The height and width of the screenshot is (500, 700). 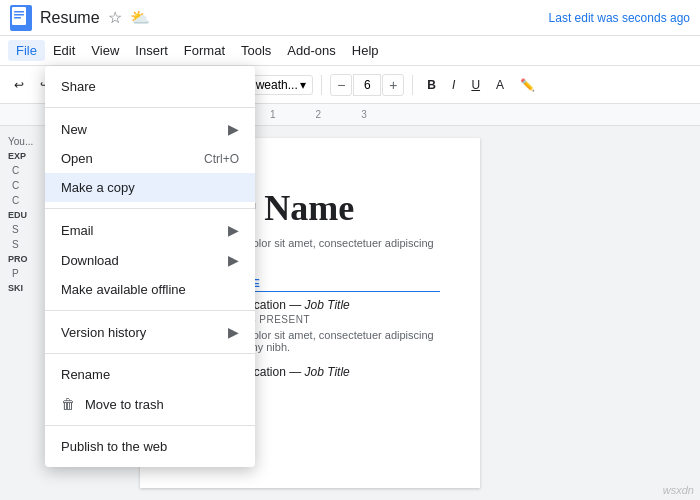 What do you see at coordinates (150, 446) in the screenshot?
I see `publish-label: Publish to the web` at bounding box center [150, 446].